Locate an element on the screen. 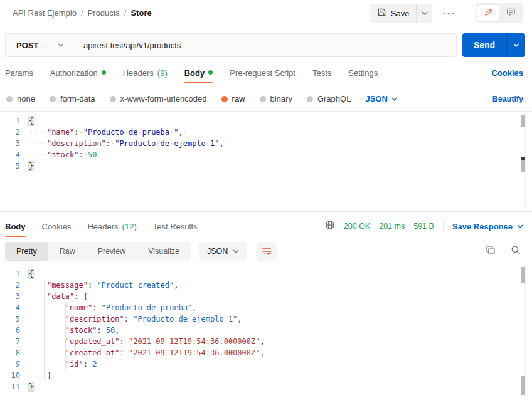 This screenshot has height=403, width=532. tab-body: Body is located at coordinates (199, 73).